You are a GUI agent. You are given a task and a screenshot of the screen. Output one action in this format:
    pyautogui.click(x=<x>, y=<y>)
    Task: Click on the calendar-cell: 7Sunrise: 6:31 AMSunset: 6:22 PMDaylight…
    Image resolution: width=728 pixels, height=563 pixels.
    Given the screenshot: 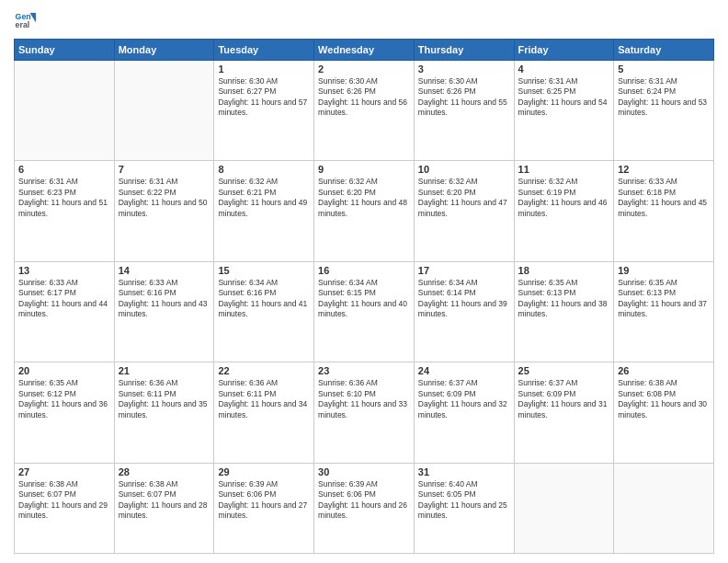 What is the action you would take?
    pyautogui.click(x=164, y=212)
    